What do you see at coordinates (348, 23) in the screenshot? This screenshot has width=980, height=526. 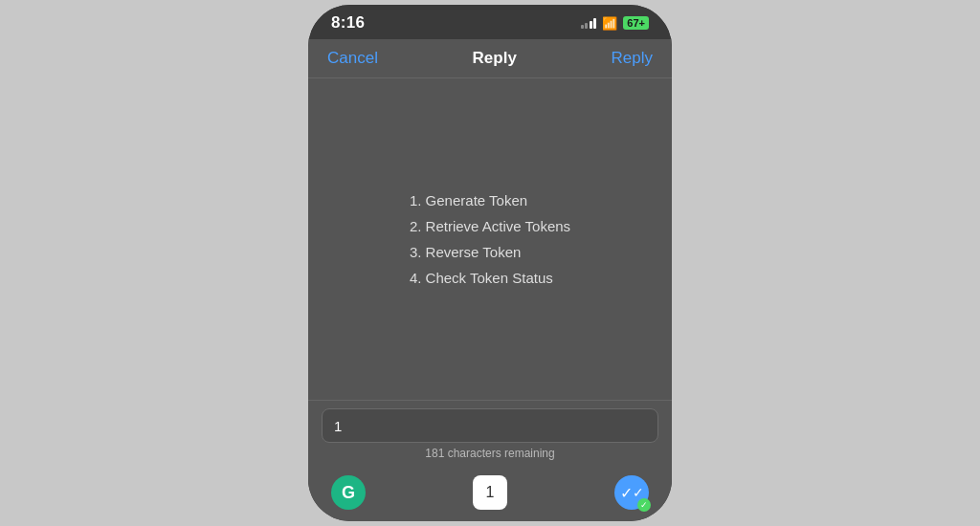 I see `status-time: 8:16` at bounding box center [348, 23].